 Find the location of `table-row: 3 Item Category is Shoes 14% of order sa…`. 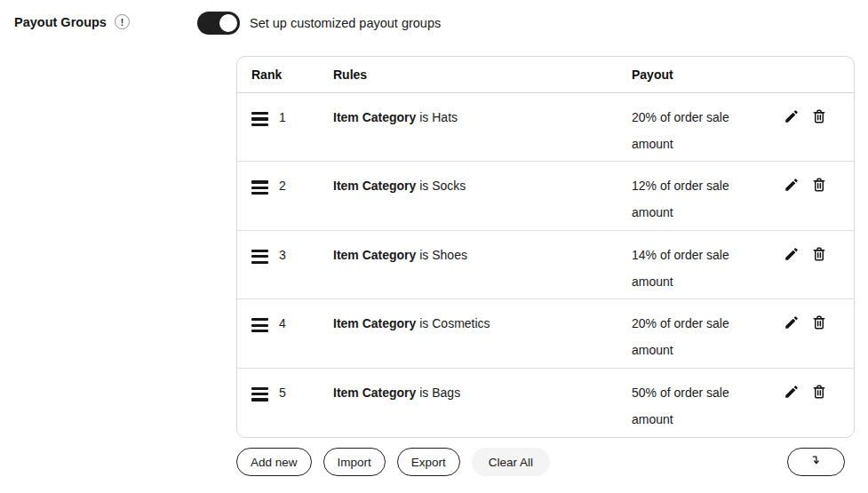

table-row: 3 Item Category is Shoes 14% of order sa… is located at coordinates (545, 265).